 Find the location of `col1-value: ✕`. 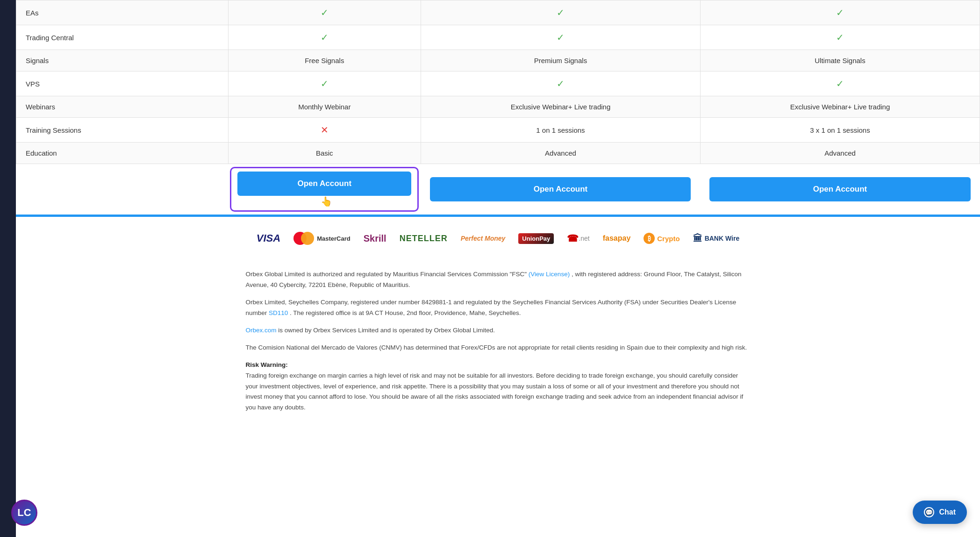

col1-value: ✕ is located at coordinates (324, 130).